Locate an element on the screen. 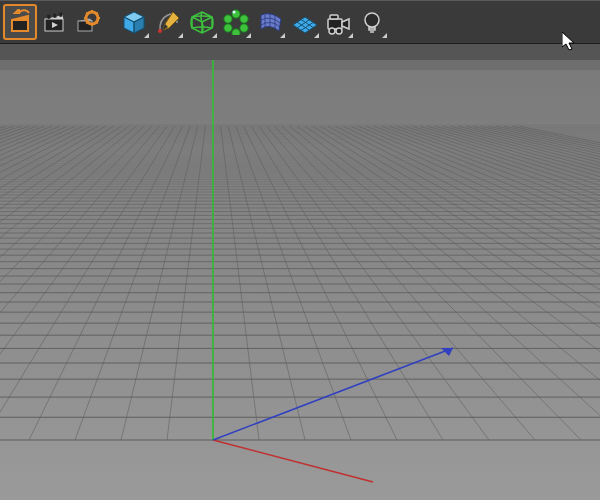  camera-button is located at coordinates (338, 22).